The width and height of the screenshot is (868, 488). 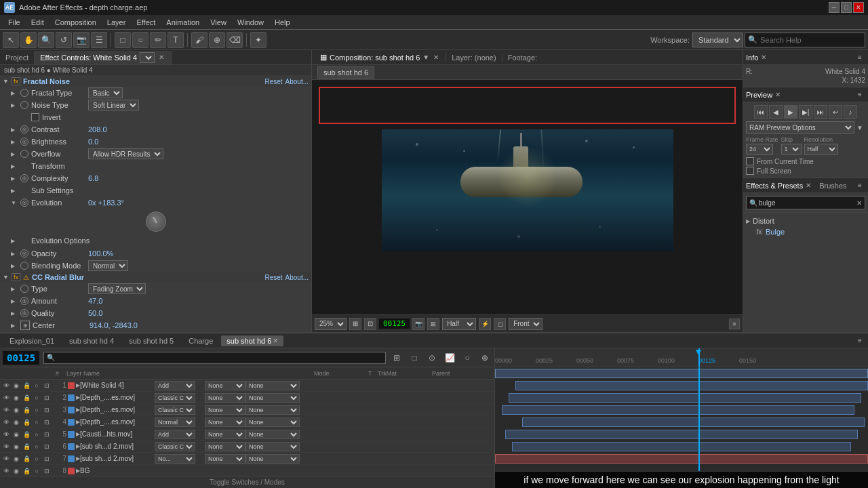 I want to click on effect-controls-layer-select, so click(x=147, y=58).